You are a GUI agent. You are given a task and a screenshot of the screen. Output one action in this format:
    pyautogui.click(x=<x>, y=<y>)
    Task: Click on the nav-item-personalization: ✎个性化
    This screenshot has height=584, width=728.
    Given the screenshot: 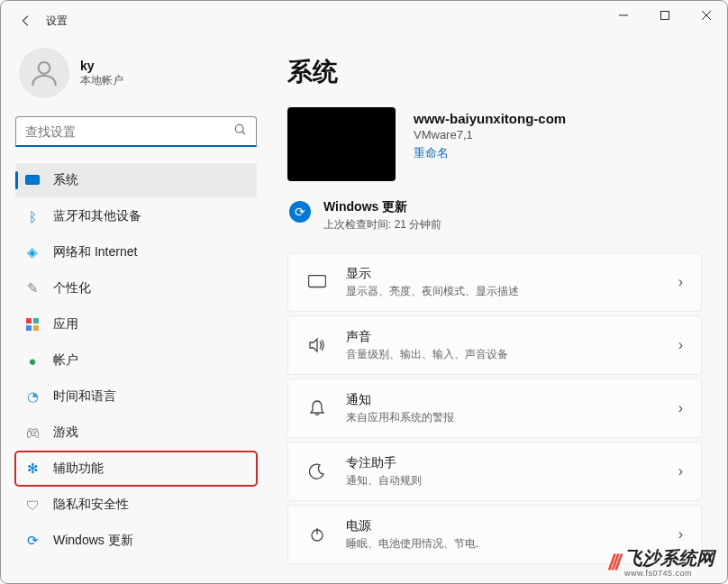 What is the action you would take?
    pyautogui.click(x=136, y=288)
    